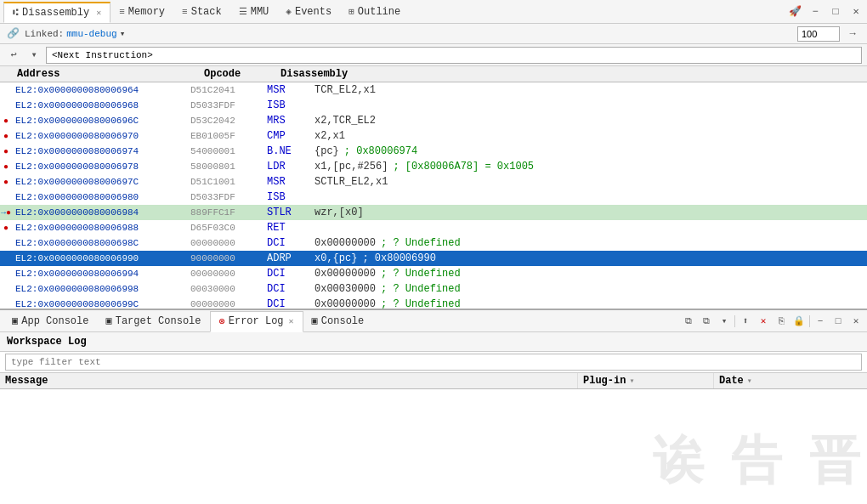  Describe the element at coordinates (853, 34) in the screenshot. I see `linked-arrow-btn: →` at that location.